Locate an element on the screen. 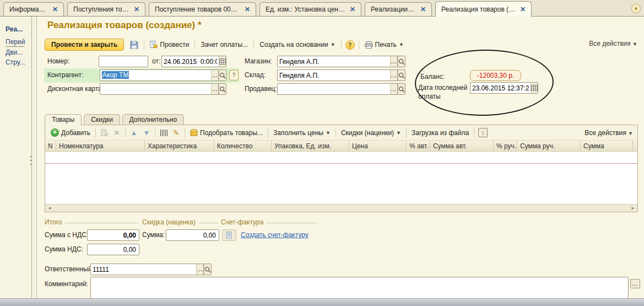  seller-select-button: ... is located at coordinates (394, 89).